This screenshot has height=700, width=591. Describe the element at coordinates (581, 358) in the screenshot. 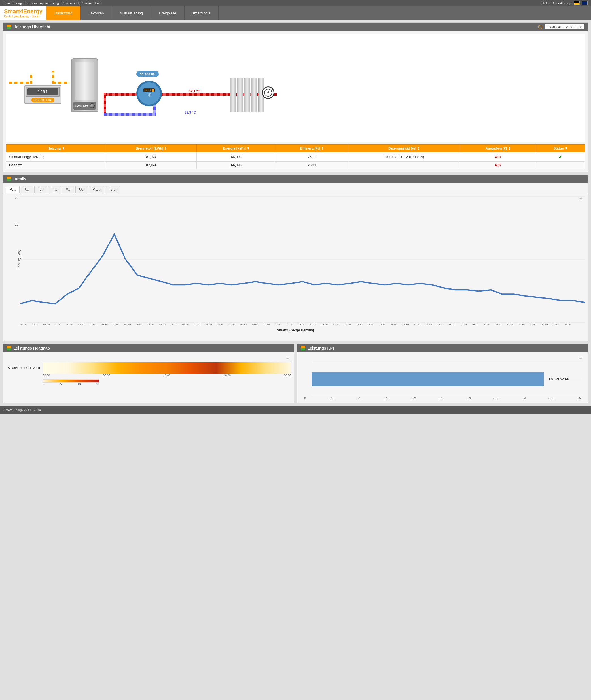

I see `kpi-menu-icon: ≡` at that location.